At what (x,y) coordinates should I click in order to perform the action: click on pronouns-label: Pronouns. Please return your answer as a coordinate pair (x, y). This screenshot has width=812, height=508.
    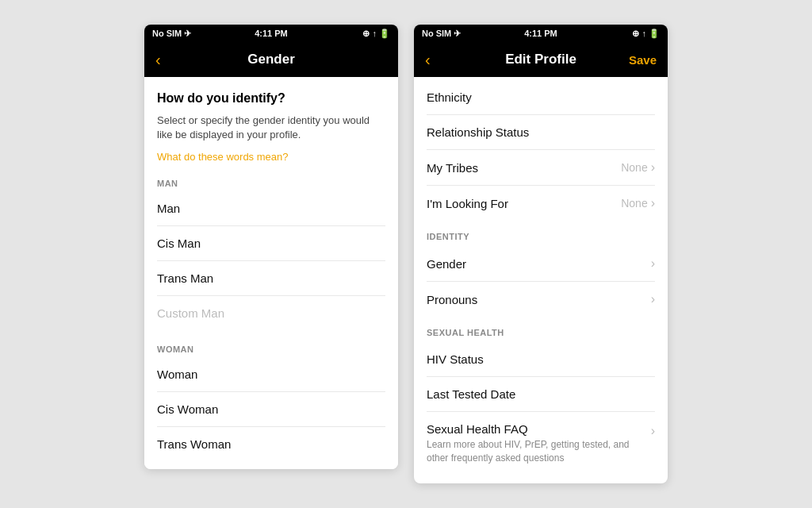
    Looking at the image, I should click on (452, 300).